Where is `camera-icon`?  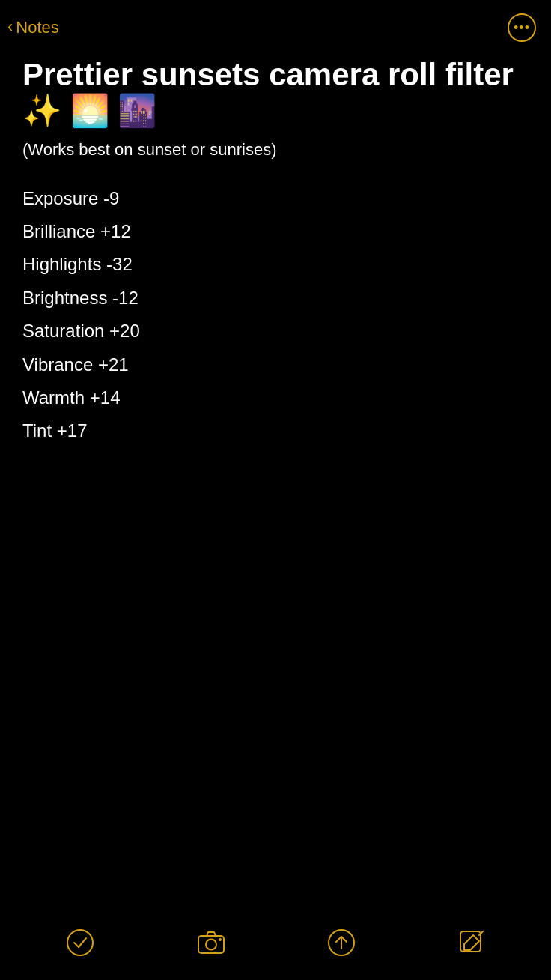 camera-icon is located at coordinates (211, 943).